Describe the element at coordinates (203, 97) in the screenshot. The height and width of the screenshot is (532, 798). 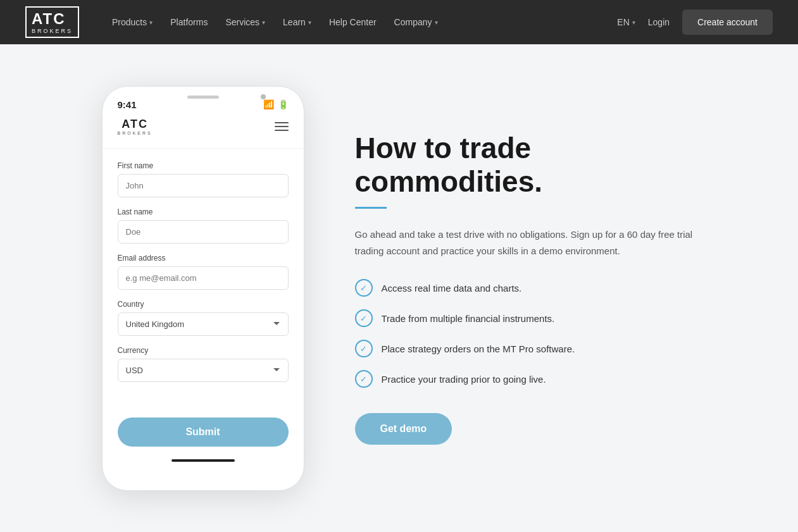
I see `phone-speaker` at that location.